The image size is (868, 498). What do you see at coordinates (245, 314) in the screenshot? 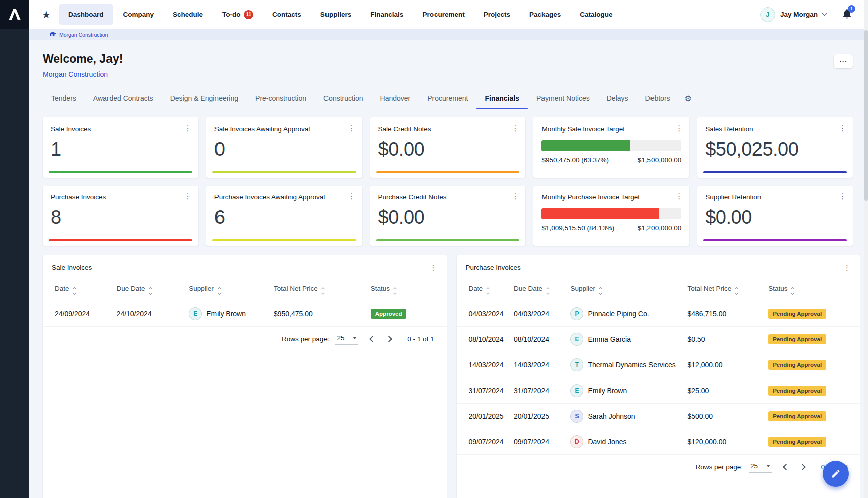
I see `table-row: 24/09/2024 24/10/2024 E Emily Brown $950…` at bounding box center [245, 314].